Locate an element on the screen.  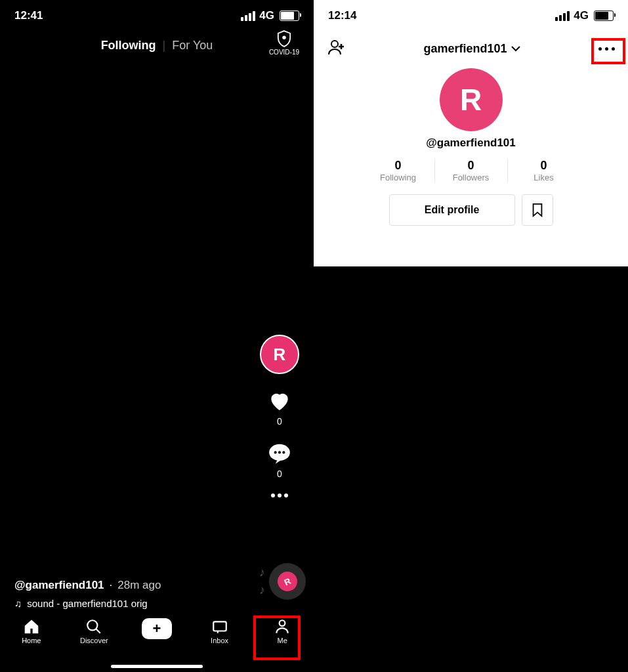
home-indicator is located at coordinates (157, 667).